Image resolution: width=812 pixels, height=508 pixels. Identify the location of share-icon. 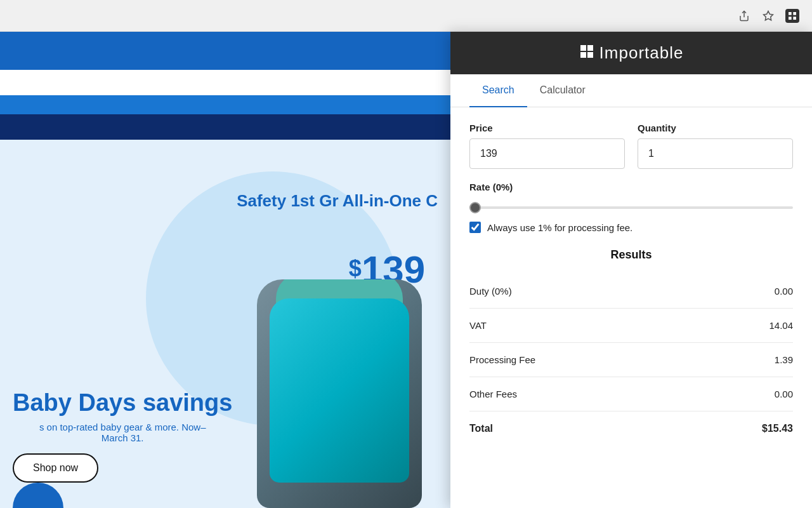
(744, 16).